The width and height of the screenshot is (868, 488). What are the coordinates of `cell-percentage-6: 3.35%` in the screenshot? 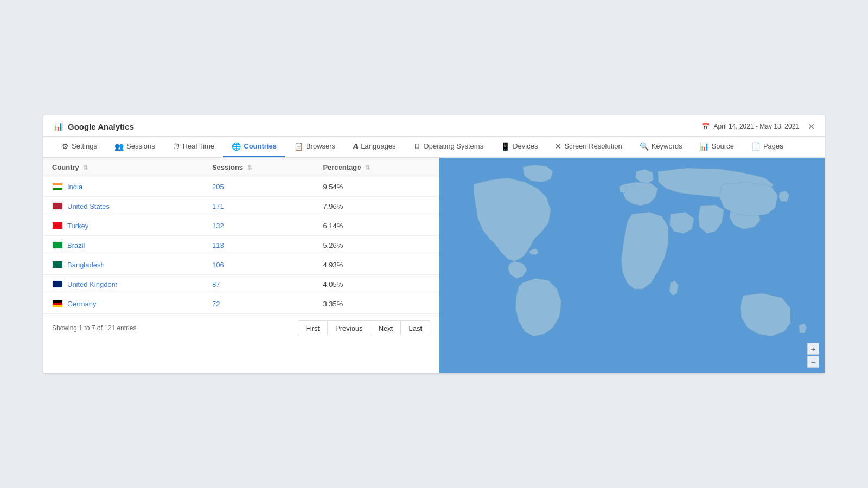 It's located at (376, 304).